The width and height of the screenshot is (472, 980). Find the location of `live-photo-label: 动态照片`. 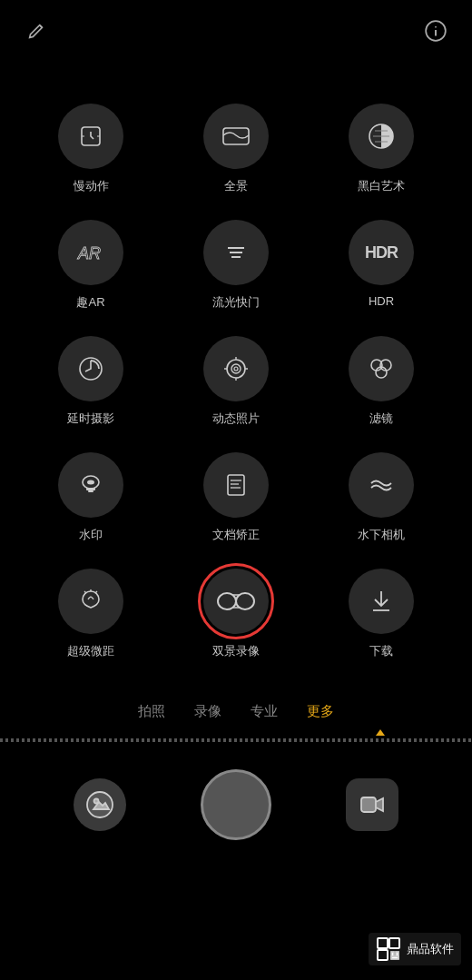

live-photo-label: 动态照片 is located at coordinates (236, 419).